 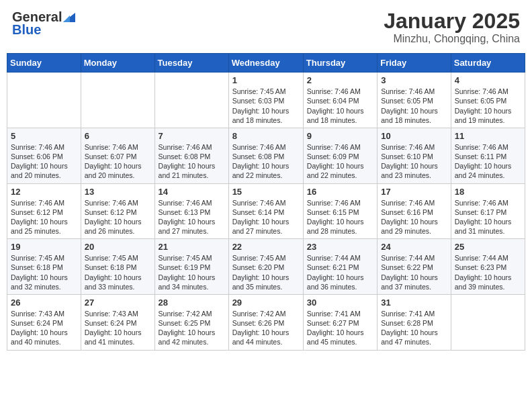 I want to click on calendar-cell: 29Sunrise: 7:42 AM Sunset: 6:26 PM Dayli…, so click(x=266, y=322).